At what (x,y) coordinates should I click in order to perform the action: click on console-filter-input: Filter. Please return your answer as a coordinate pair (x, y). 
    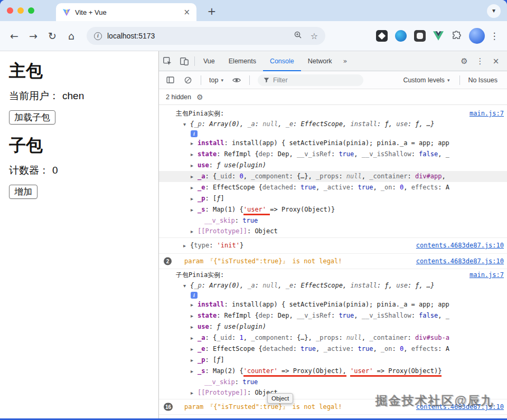
    Looking at the image, I should click on (311, 80).